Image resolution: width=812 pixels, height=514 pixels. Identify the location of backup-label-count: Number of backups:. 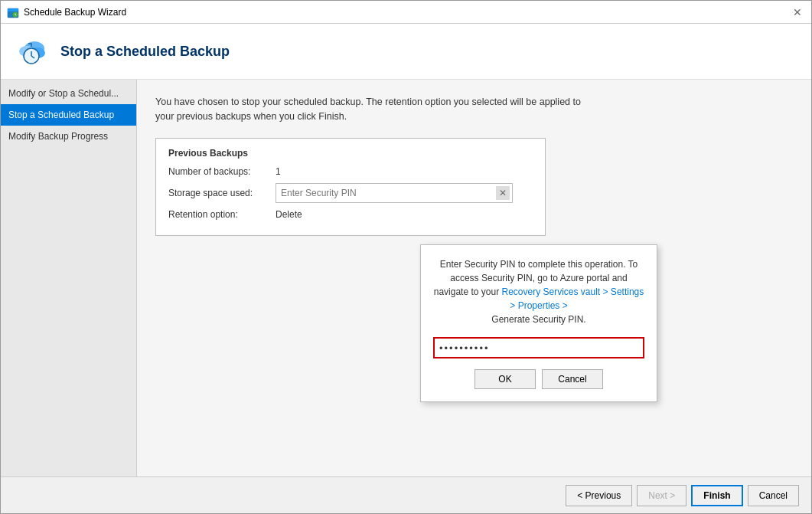
(222, 172).